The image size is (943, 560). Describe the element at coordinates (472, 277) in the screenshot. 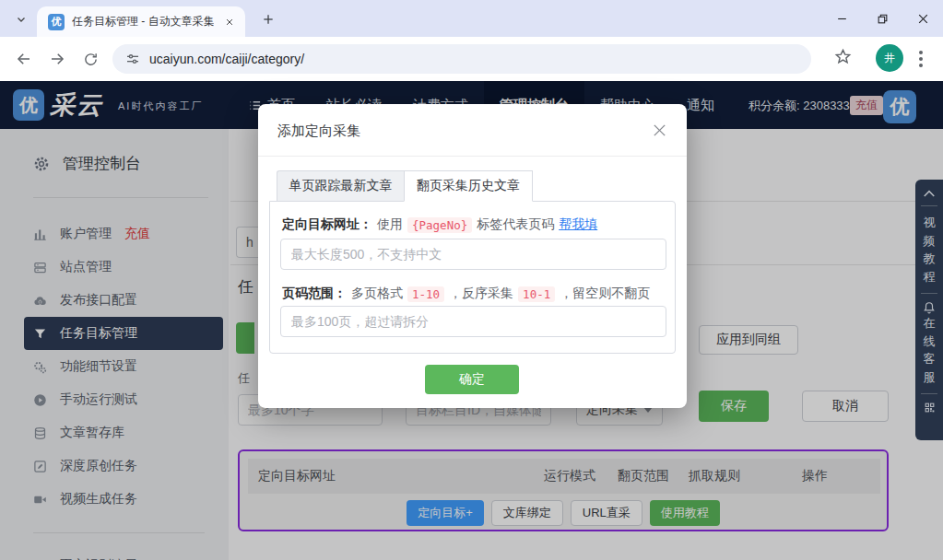

I see `tab-panel: 定向目标网址： 使用 {PageNo} 标签代表页码 帮我填 页码范围： 多页格…` at that location.